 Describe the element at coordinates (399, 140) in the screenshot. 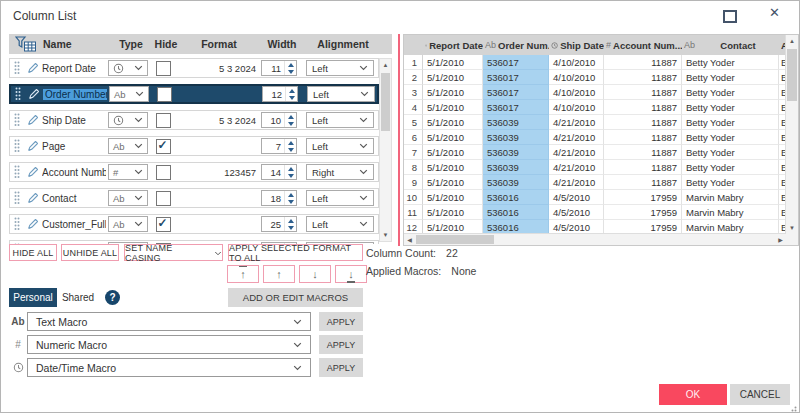

I see `panel-splitter` at that location.